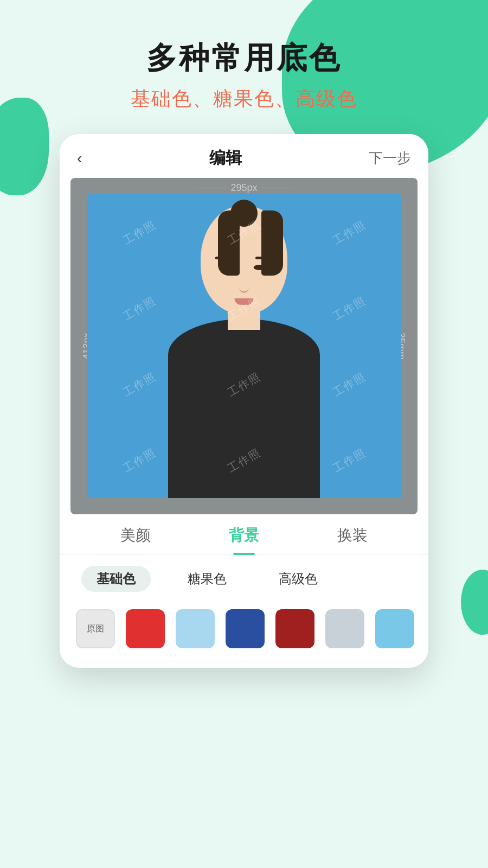 The image size is (488, 868). I want to click on color-swatch-light-blue, so click(195, 629).